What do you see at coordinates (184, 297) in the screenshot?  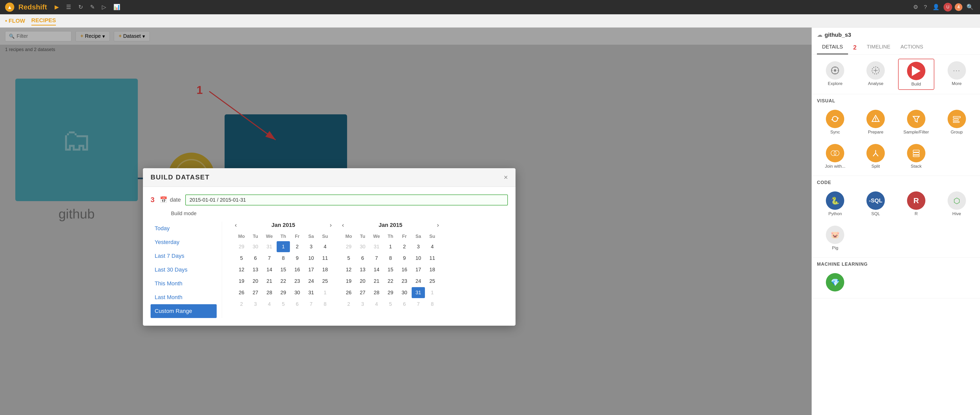 I see `quick-select-lastmonth: Last Month` at bounding box center [184, 297].